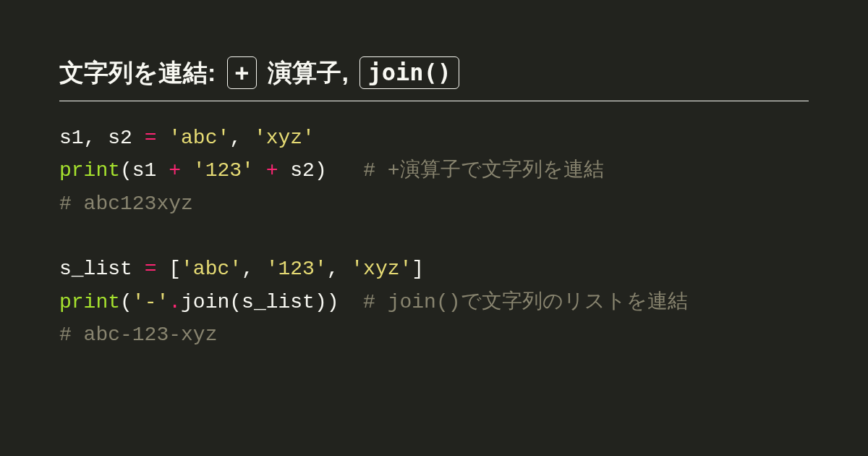 The height and width of the screenshot is (456, 868). Describe the element at coordinates (525, 303) in the screenshot. I see `comment: # join()で文字列のリストを連結` at that location.